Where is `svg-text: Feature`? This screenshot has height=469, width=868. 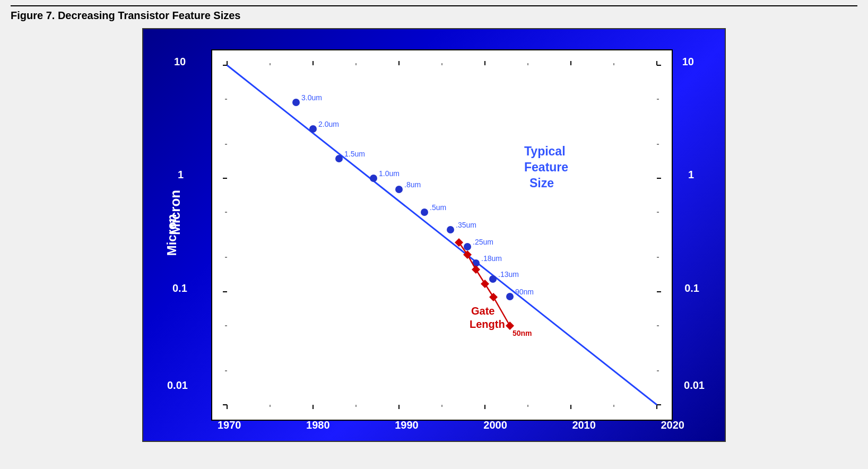
svg-text: Feature is located at coordinates (546, 167).